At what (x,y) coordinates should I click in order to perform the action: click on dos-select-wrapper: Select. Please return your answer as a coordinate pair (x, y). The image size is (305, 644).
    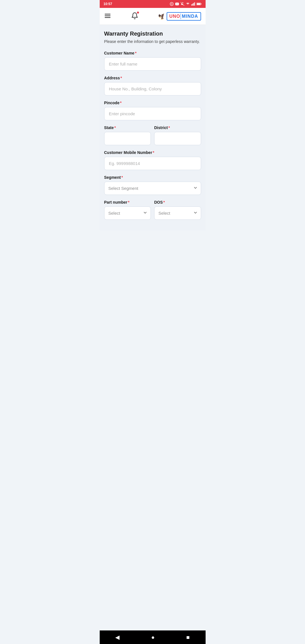
    Looking at the image, I should click on (178, 213).